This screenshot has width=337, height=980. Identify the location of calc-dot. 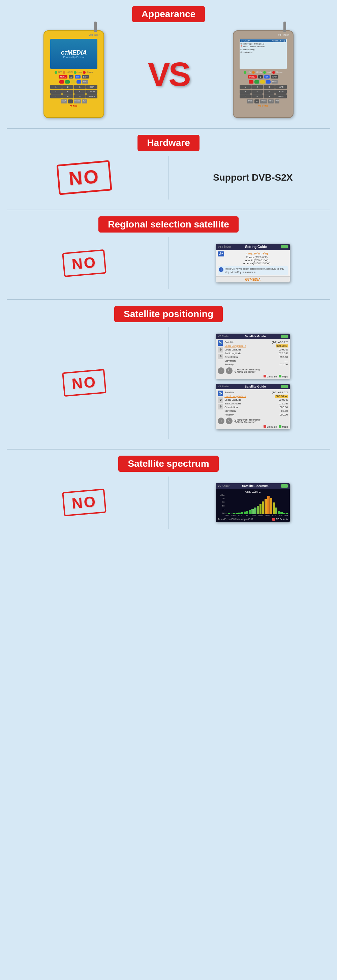
(265, 376).